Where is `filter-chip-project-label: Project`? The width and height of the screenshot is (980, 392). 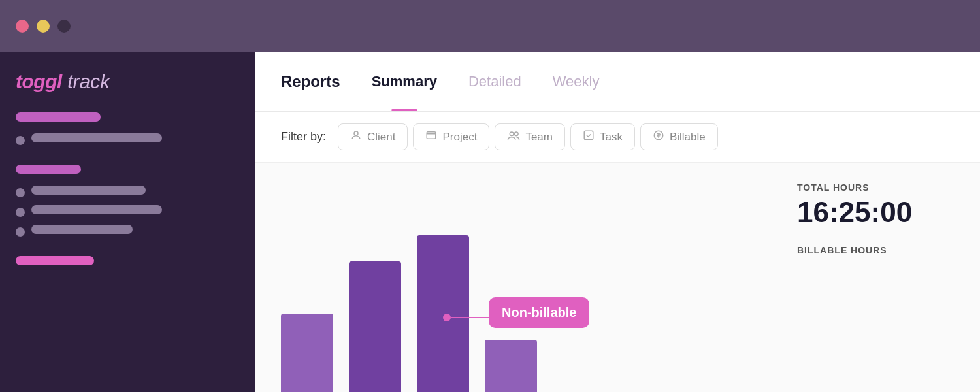 filter-chip-project-label: Project is located at coordinates (460, 137).